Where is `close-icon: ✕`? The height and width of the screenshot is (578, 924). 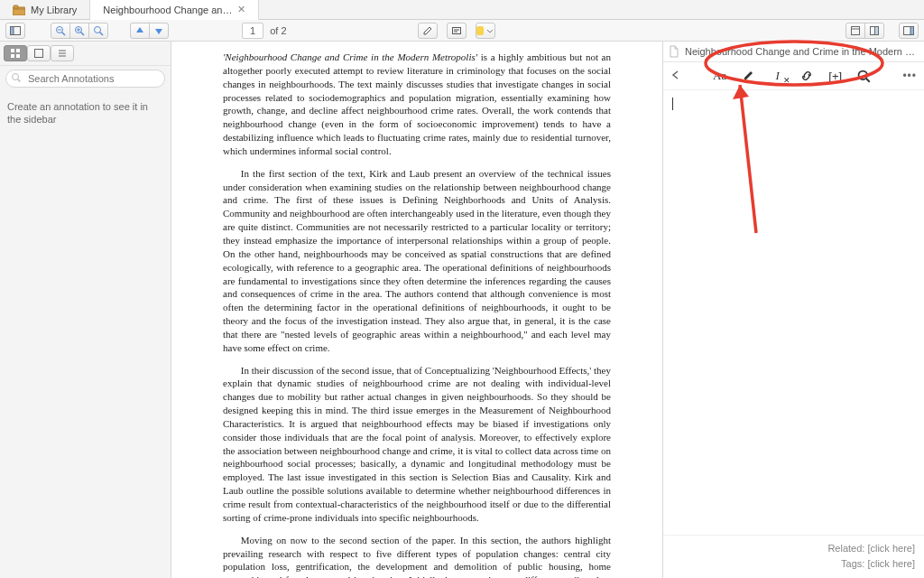 close-icon: ✕ is located at coordinates (242, 9).